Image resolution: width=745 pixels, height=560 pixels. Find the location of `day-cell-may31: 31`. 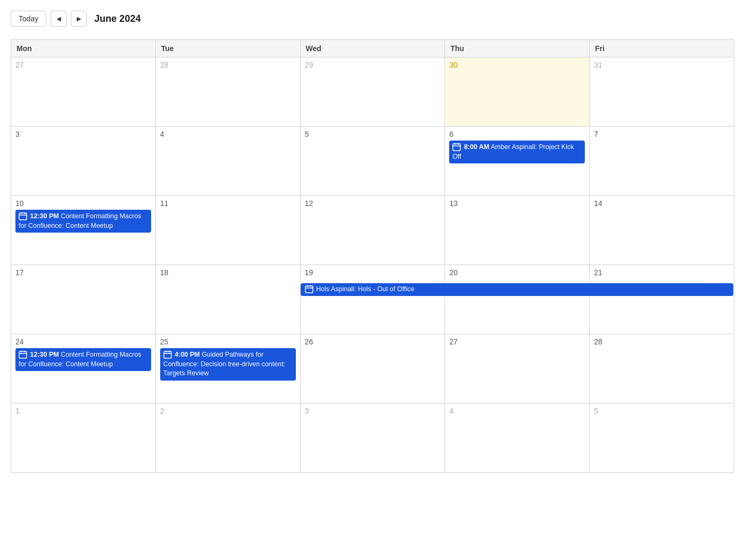

day-cell-may31: 31 is located at coordinates (662, 92).